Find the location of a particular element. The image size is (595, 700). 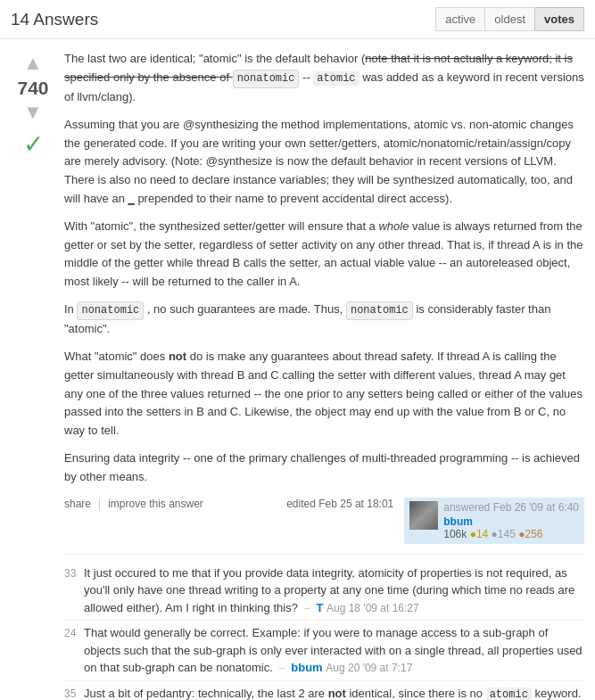

answer-footer: share | improve this answer edited Feb 2… is located at coordinates (325, 521).